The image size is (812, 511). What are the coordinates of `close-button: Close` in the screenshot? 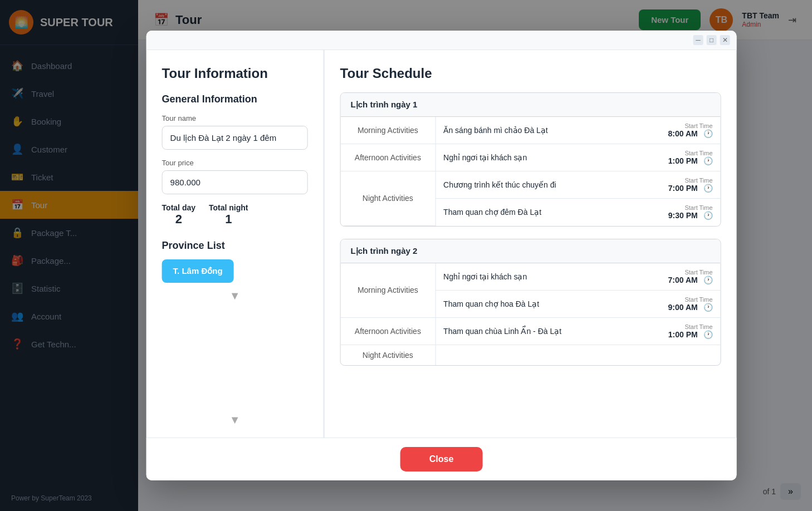 It's located at (442, 459).